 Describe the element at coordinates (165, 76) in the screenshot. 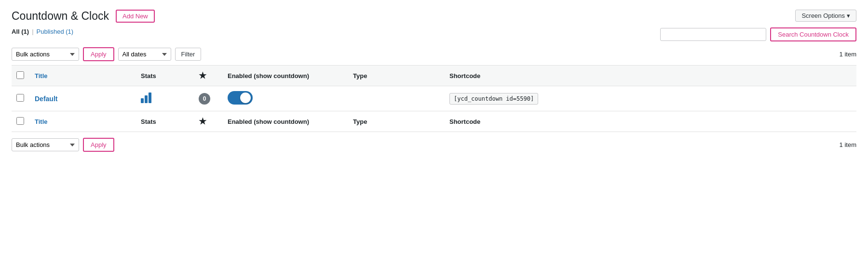

I see `column-header-stats: Stats` at that location.